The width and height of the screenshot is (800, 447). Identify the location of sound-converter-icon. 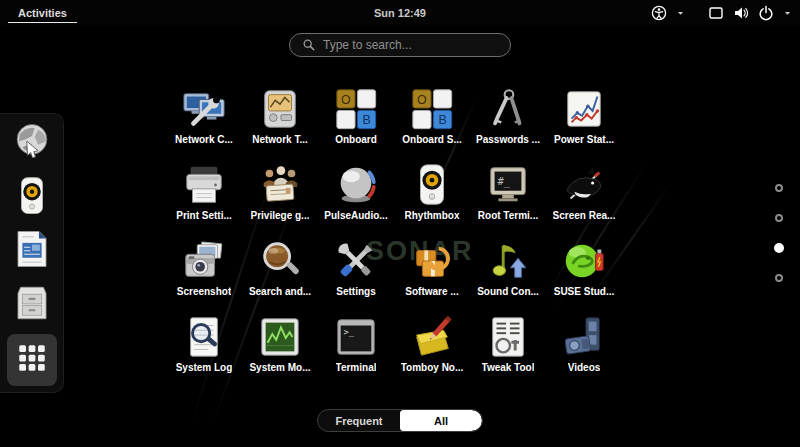
(508, 261).